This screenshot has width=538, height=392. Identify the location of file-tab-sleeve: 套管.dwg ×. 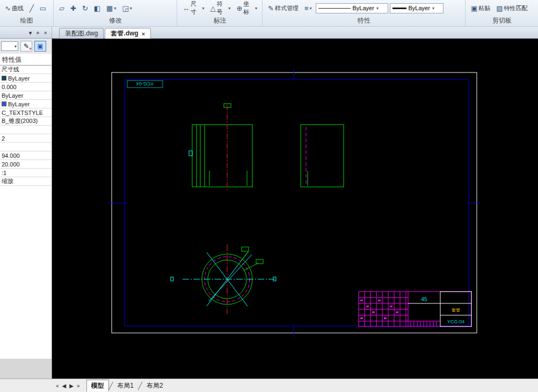
(128, 33).